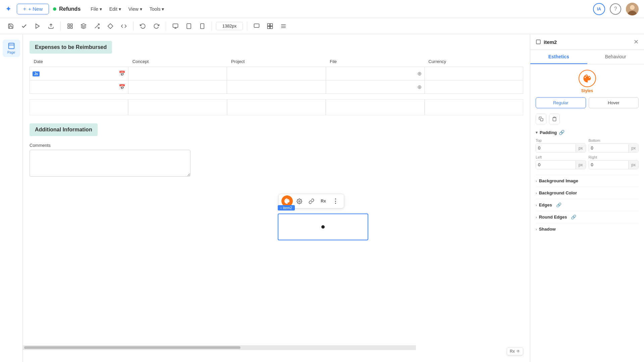 Image resolution: width=644 pixels, height=362 pixels. Describe the element at coordinates (587, 132) in the screenshot. I see `padding-section-title: ▾ Padding 🔗` at that location.